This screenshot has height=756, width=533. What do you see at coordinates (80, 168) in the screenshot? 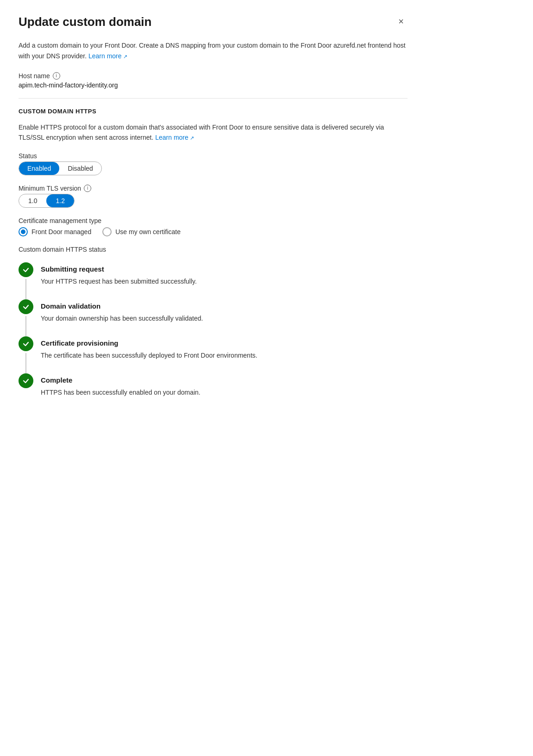
I see `status-disabled-option: Disabled` at bounding box center [80, 168].